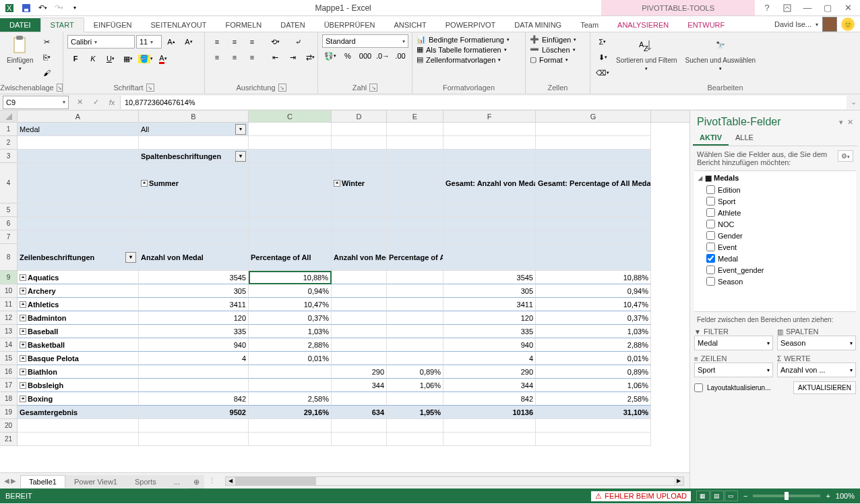 The height and width of the screenshot is (504, 860). I want to click on dropdown-icon: ▾, so click(241, 156).